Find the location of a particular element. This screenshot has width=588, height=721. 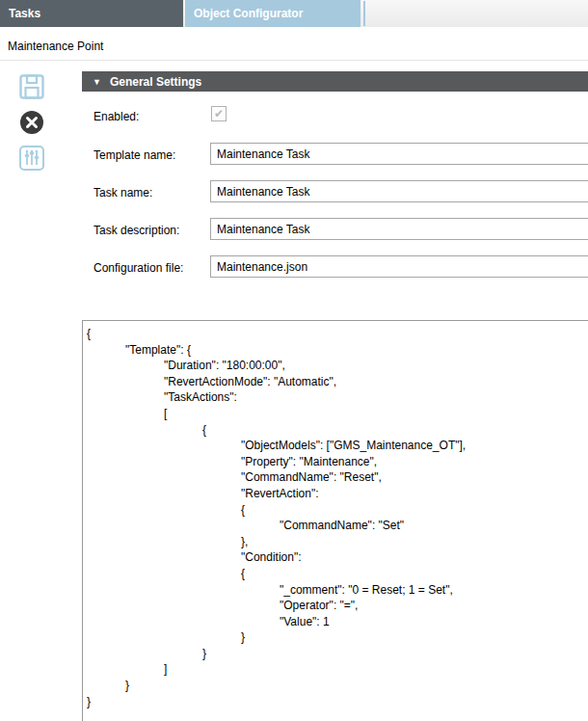

cancel-icon is located at coordinates (32, 122).